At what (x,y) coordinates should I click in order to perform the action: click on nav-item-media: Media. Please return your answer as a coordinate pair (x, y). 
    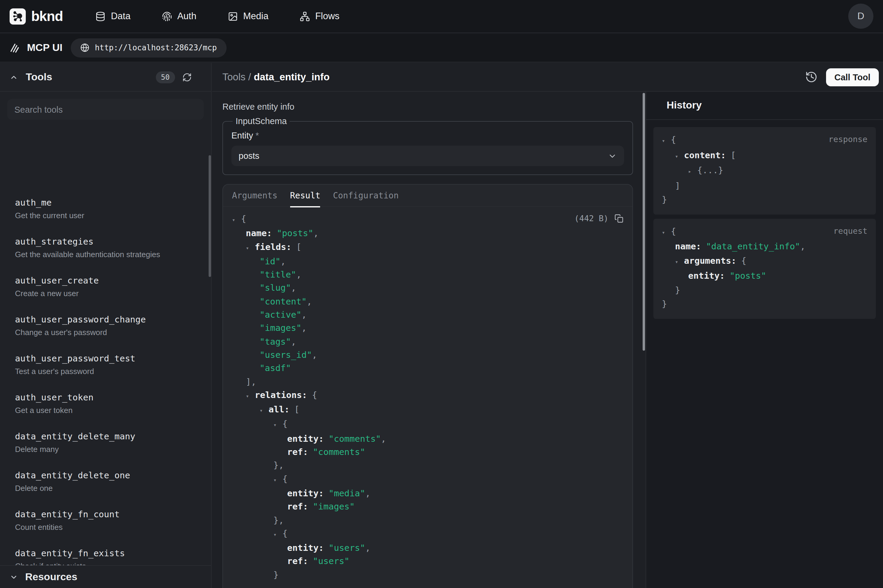
    Looking at the image, I should click on (248, 16).